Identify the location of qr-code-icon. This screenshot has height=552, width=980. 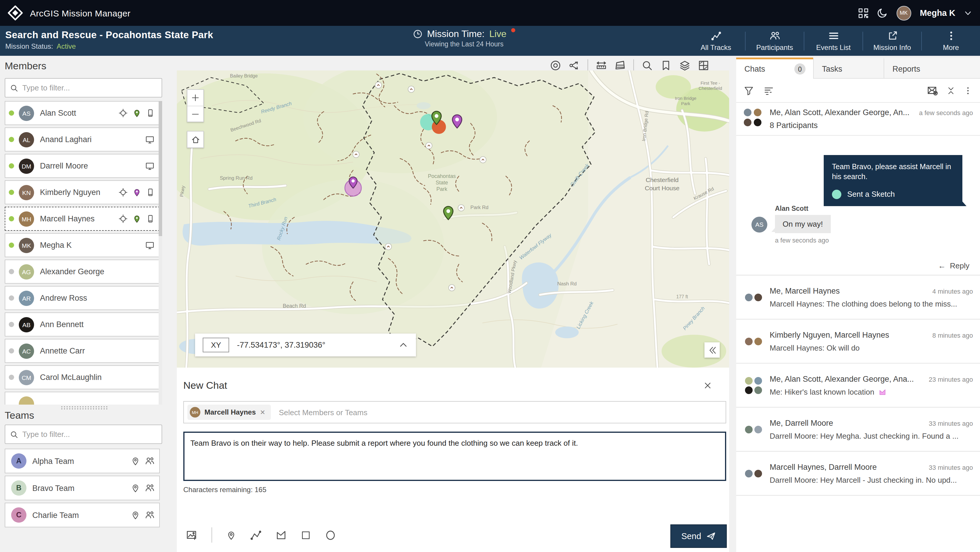
(863, 13).